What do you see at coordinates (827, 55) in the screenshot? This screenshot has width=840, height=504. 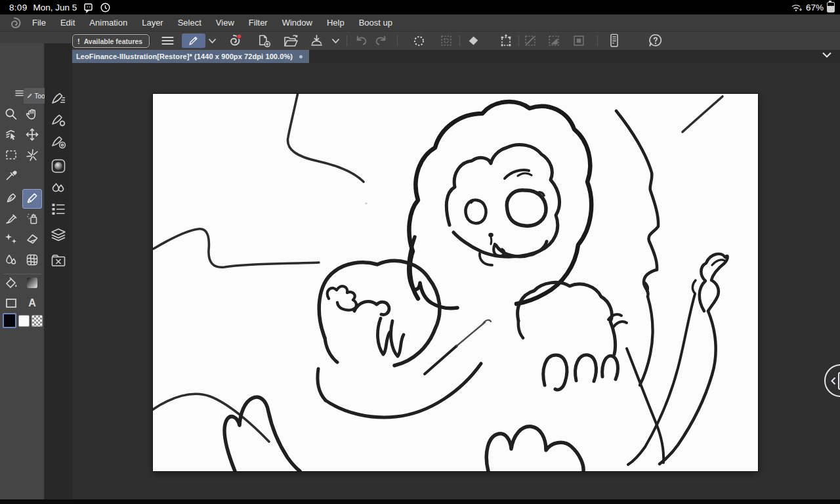 I see `tab-list-chevron-icon` at bounding box center [827, 55].